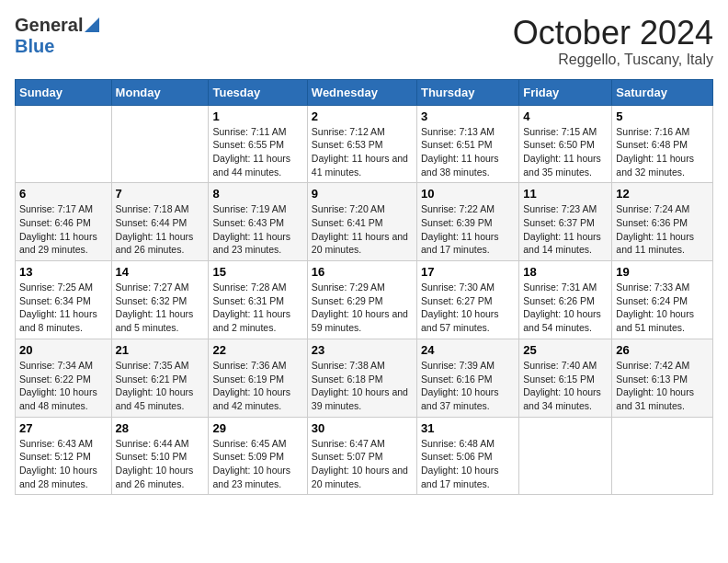 The width and height of the screenshot is (728, 563). I want to click on day-number: 11, so click(565, 193).